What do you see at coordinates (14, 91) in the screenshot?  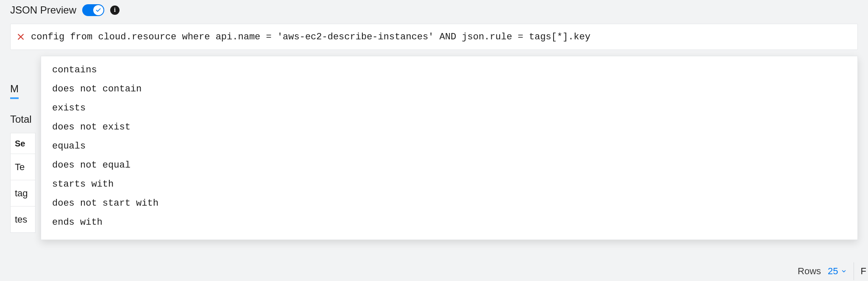 I see `results-tab: M` at bounding box center [14, 91].